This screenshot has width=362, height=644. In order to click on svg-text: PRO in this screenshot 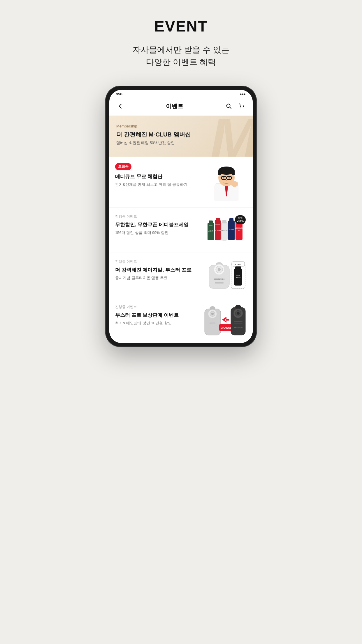, I will do `click(239, 230)`.